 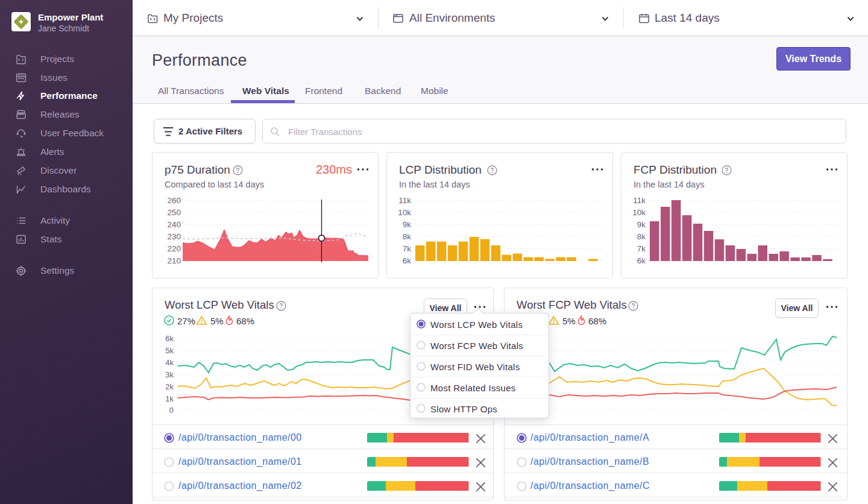 What do you see at coordinates (169, 363) in the screenshot?
I see `svg-text: 4k` at bounding box center [169, 363].